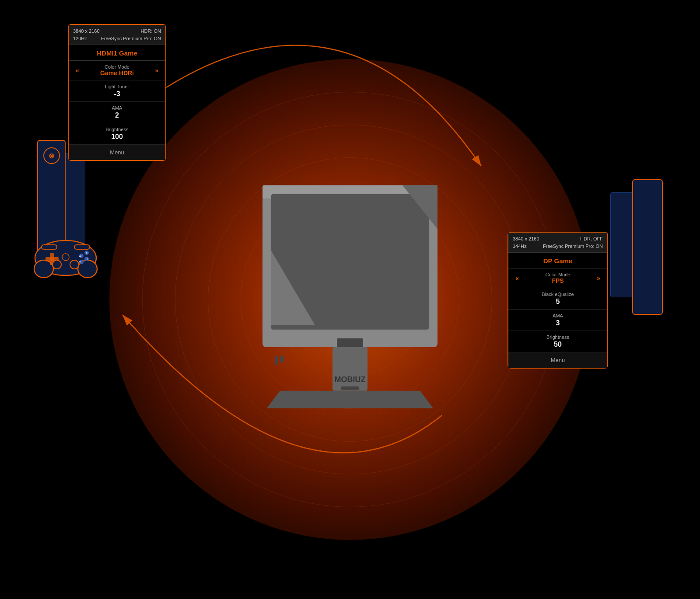  What do you see at coordinates (87, 259) in the screenshot?
I see `svg-text: B` at bounding box center [87, 259].